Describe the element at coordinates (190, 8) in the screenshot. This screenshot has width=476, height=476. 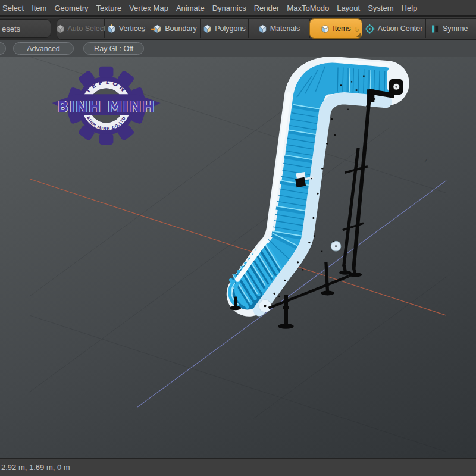
I see `menu-item-animate: Animate` at that location.